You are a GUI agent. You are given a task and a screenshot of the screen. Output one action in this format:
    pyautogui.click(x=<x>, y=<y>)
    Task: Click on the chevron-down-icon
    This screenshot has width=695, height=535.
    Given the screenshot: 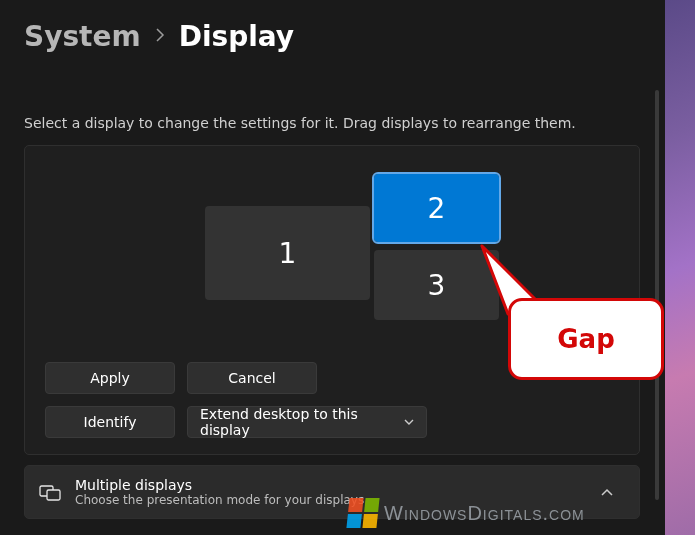 What is the action you would take?
    pyautogui.click(x=409, y=422)
    